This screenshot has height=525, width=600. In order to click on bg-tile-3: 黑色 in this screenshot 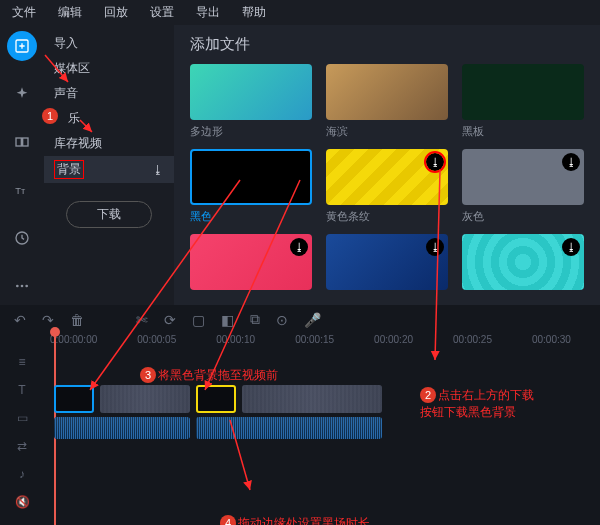, I will do `click(251, 186)`.